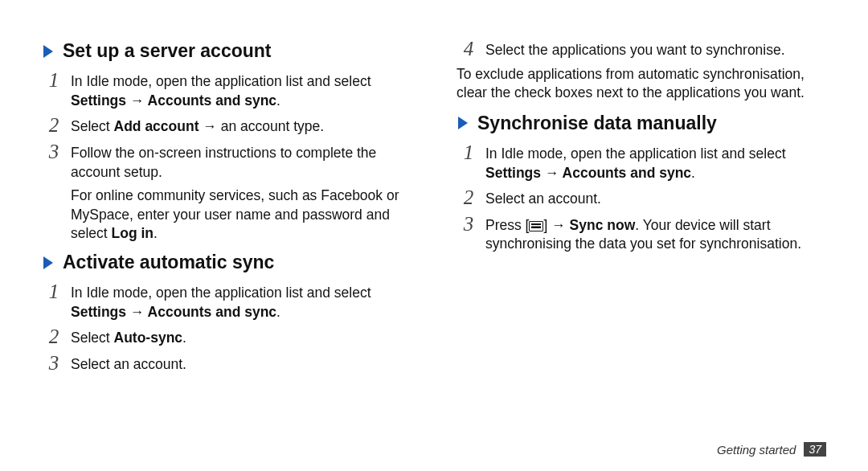  Describe the element at coordinates (227, 162) in the screenshot. I see `step-item: 3 Follow the on-screen instructions to c…` at that location.